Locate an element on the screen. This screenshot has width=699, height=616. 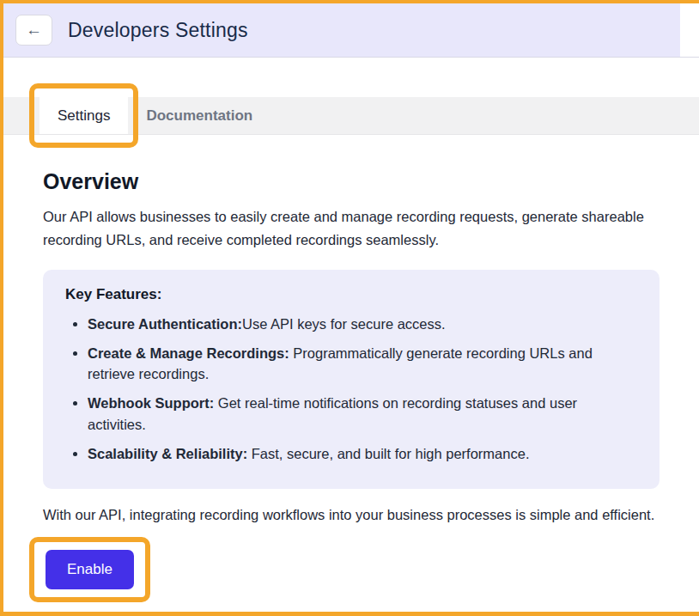
feature-text: Use API keys for secure access. is located at coordinates (343, 324).